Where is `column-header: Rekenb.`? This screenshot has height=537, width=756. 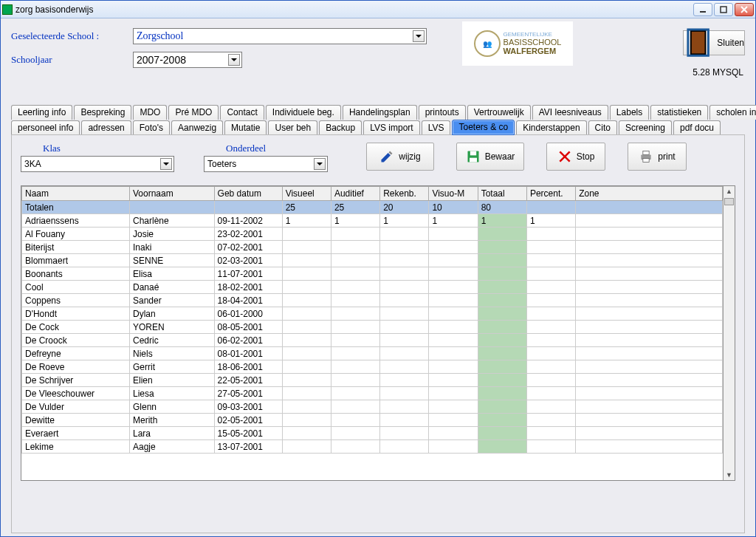 column-header: Rekenb. is located at coordinates (405, 194).